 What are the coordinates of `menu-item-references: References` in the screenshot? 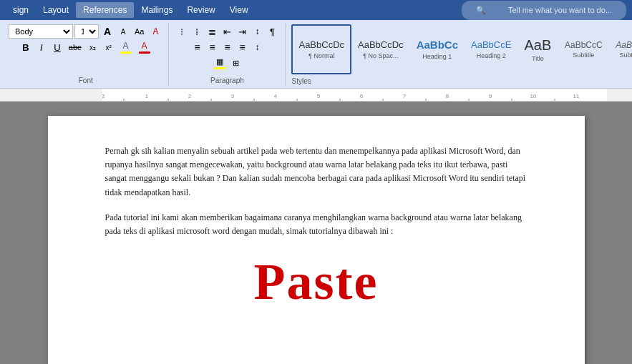 It's located at (104, 10).